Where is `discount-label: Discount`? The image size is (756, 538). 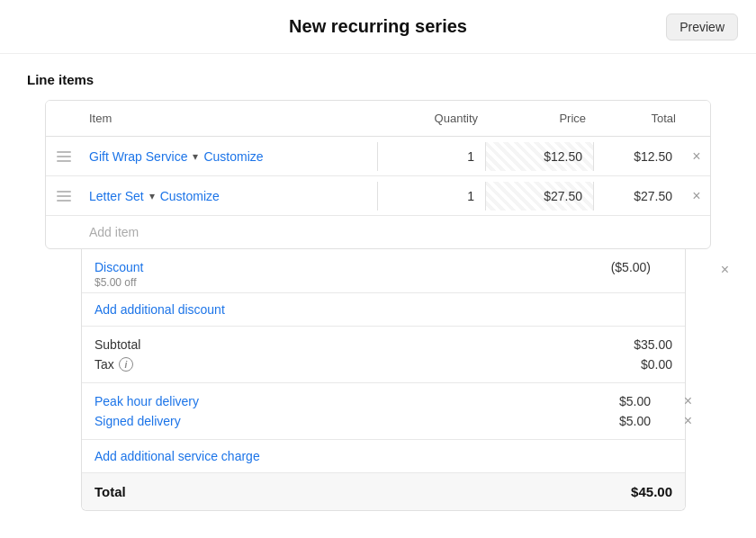
discount-label: Discount is located at coordinates (119, 267).